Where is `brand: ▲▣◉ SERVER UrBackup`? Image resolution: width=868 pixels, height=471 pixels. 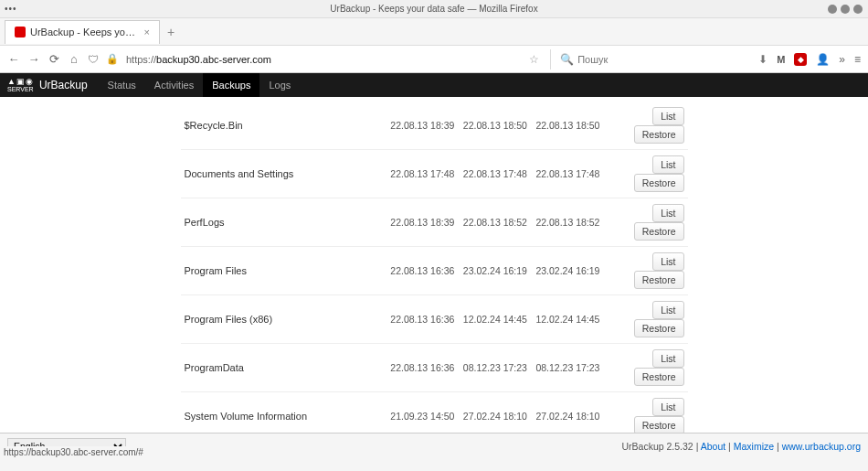
brand: ▲▣◉ SERVER UrBackup is located at coordinates (48, 85).